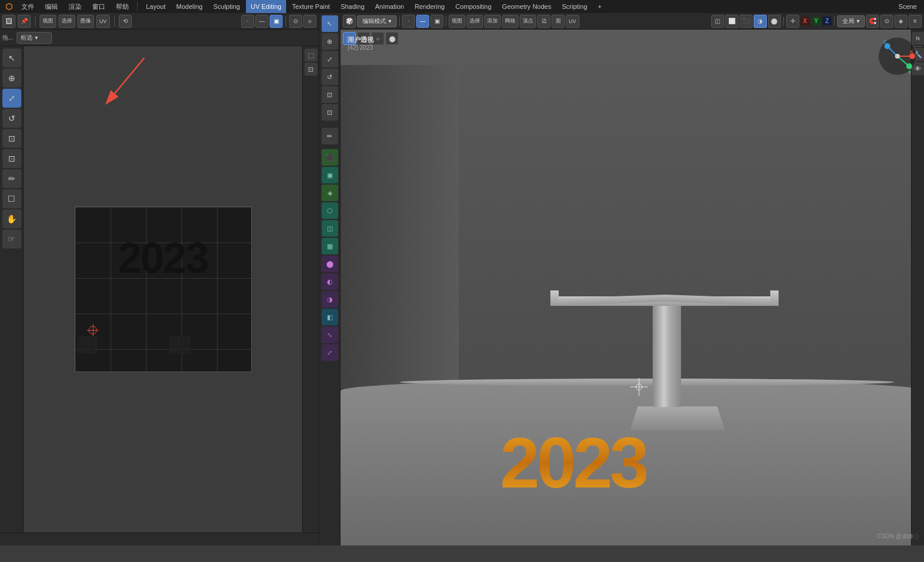 Image resolution: width=924 pixels, height=562 pixels. What do you see at coordinates (510, 21) in the screenshot?
I see `vp-mesh-menu: 网格` at bounding box center [510, 21].